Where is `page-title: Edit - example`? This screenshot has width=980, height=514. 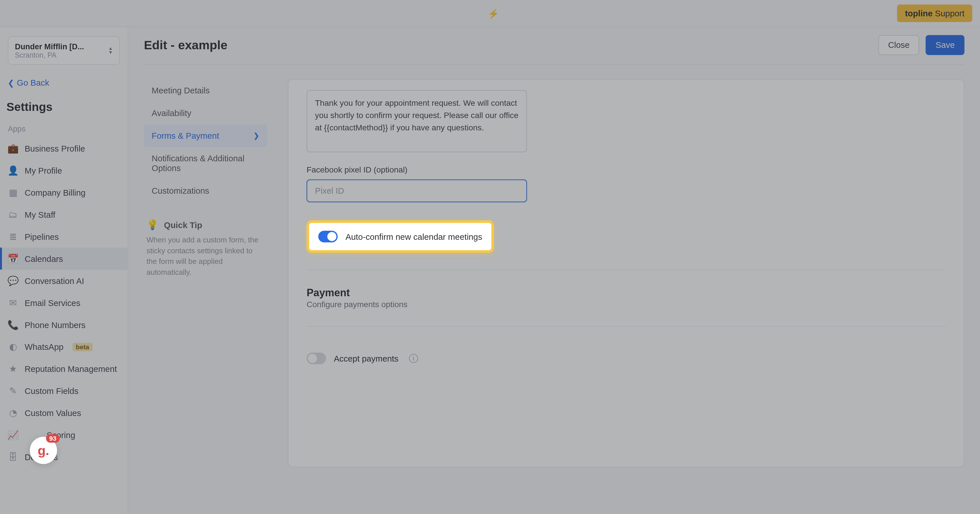
page-title: Edit - example is located at coordinates (186, 45).